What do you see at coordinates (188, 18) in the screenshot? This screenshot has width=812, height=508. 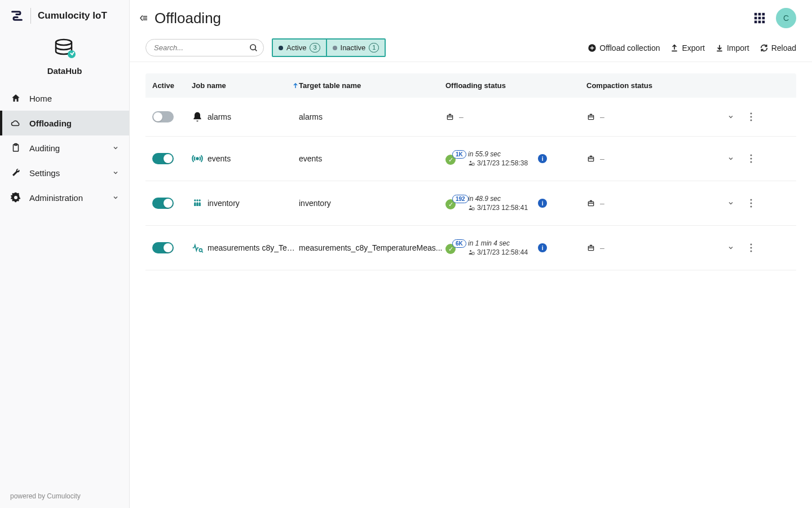 I see `page-title: Offloading` at bounding box center [188, 18].